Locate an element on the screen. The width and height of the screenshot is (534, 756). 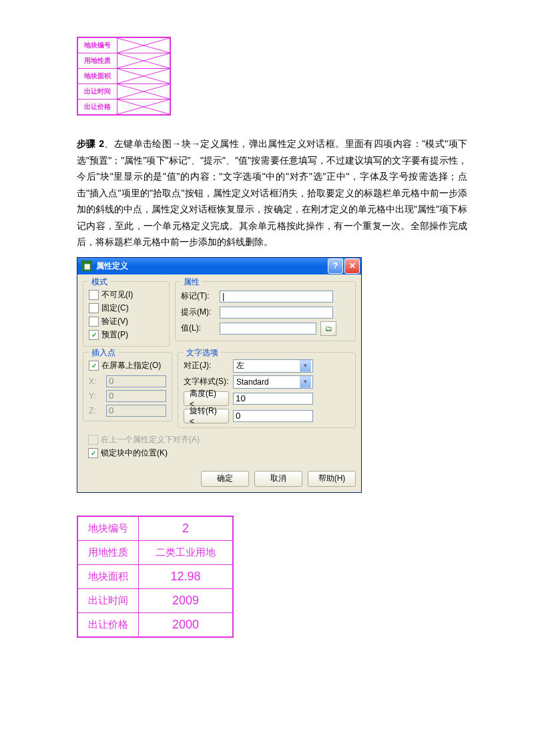
rotation-button: 旋转(R) < is located at coordinates (206, 416).